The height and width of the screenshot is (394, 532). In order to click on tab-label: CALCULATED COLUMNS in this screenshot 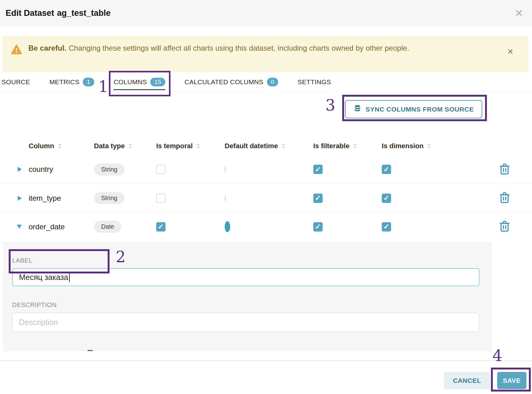, I will do `click(224, 82)`.